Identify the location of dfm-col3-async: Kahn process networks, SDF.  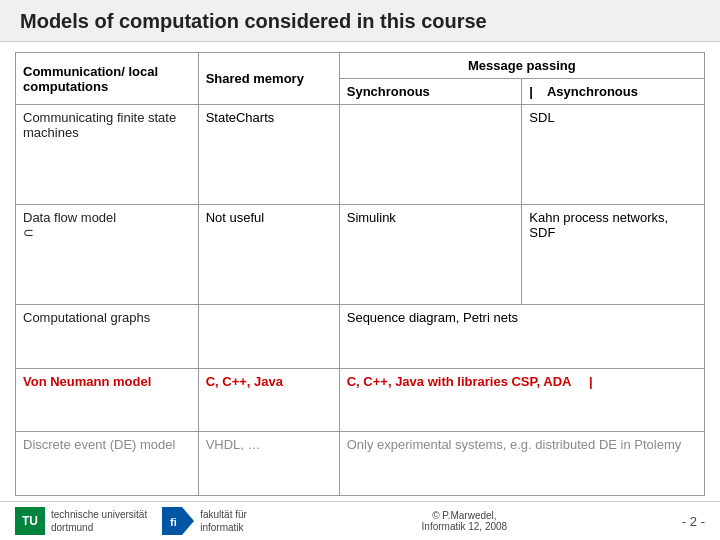
(614, 255).